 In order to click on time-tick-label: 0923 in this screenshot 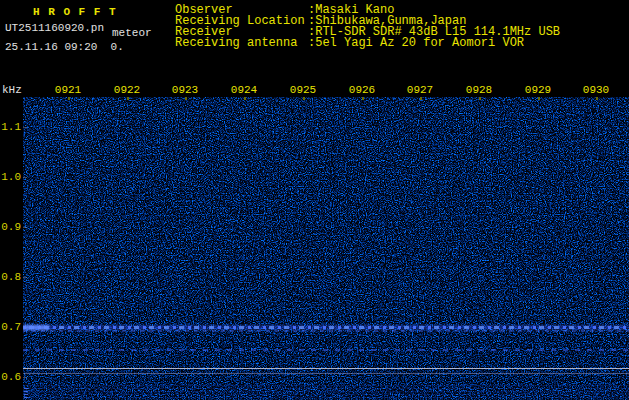, I will do `click(185, 90)`.